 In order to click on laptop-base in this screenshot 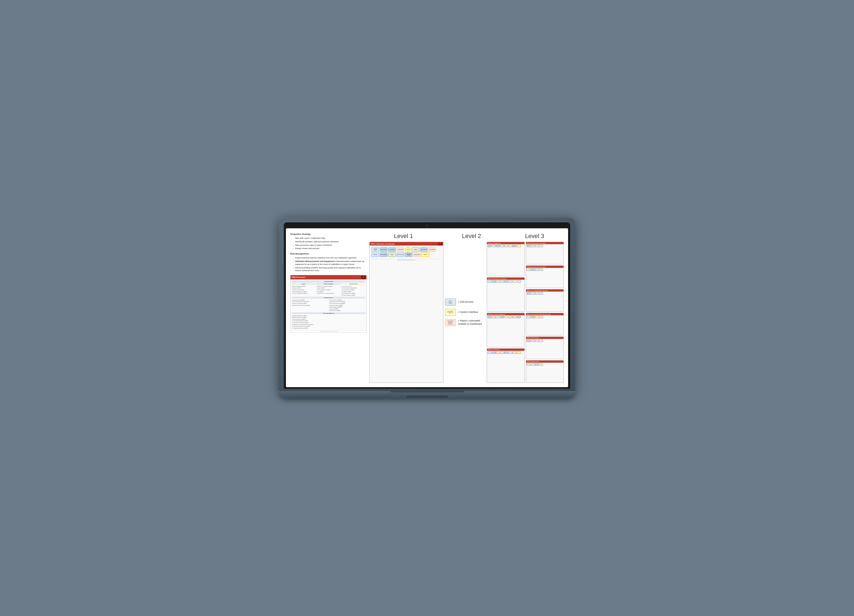, I will do `click(427, 395)`.